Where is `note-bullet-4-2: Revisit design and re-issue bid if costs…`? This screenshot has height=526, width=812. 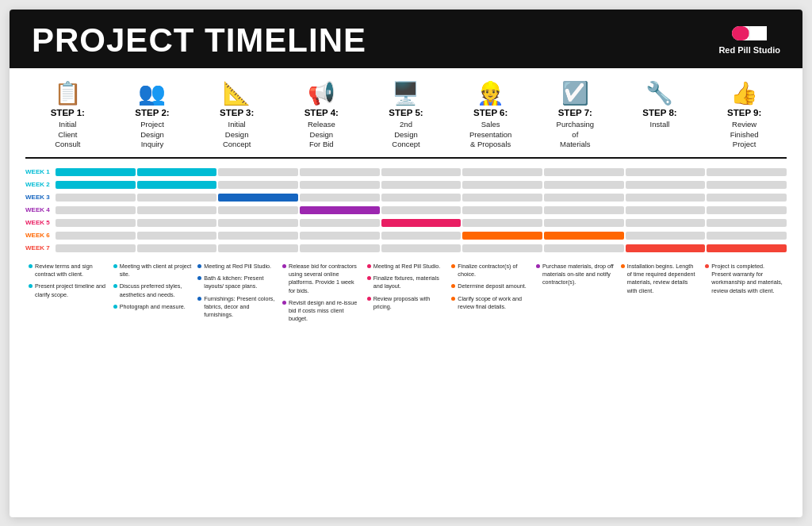
note-bullet-4-2: Revisit design and re-issue bid if costs… is located at coordinates (322, 311).